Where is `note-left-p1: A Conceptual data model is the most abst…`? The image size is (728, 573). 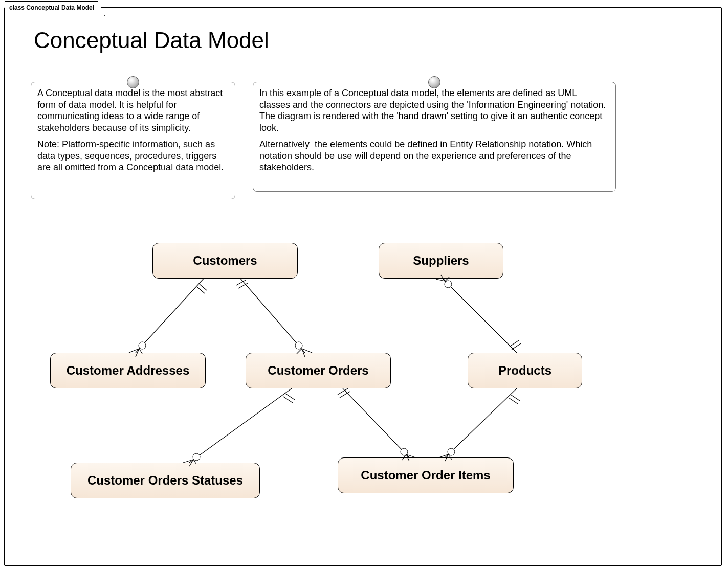
note-left-p1: A Conceptual data model is the most abst… is located at coordinates (133, 110).